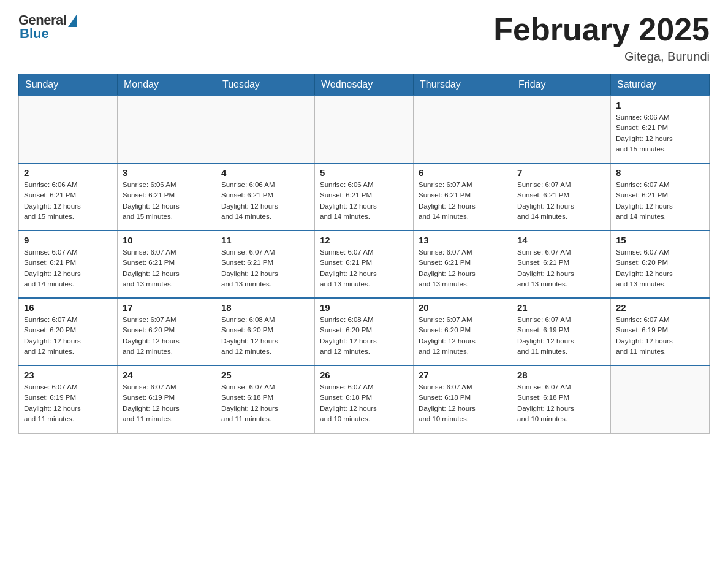 Image resolution: width=728 pixels, height=563 pixels. Describe the element at coordinates (69, 399) in the screenshot. I see `calendar-cell: 23Sunrise: 6:07 AMSunset: 6:19 PMDayligh…` at that location.